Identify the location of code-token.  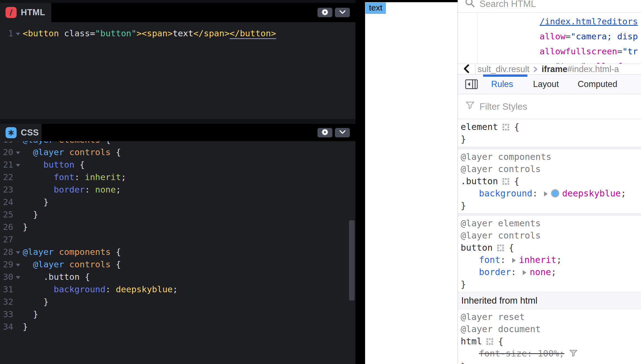
(38, 289).